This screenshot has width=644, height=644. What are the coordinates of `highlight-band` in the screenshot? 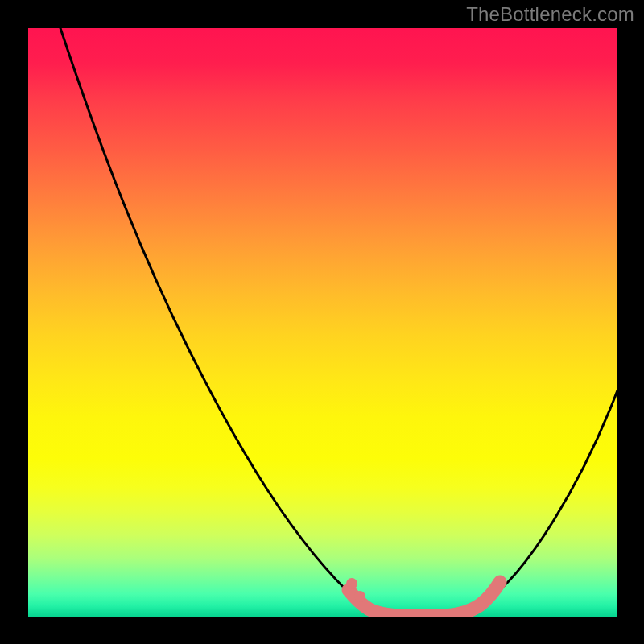 It's located at (424, 599).